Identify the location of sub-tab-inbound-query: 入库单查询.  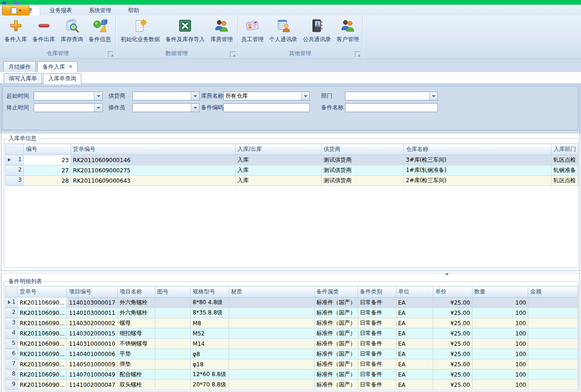
(62, 78).